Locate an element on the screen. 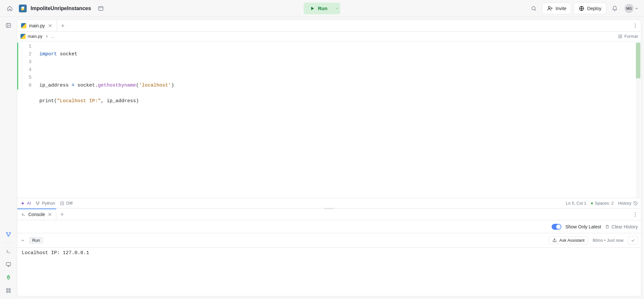 This screenshot has height=299, width=644. minimap-thumb is located at coordinates (638, 61).